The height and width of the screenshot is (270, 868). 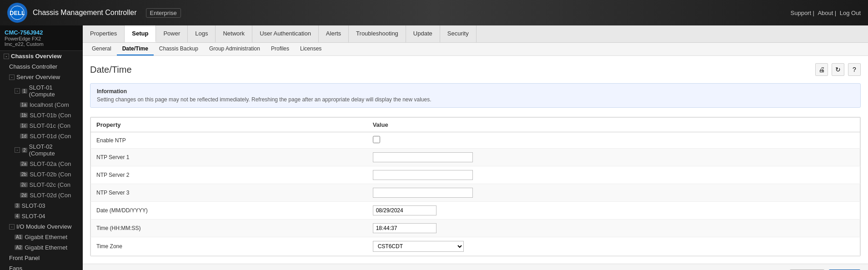 What do you see at coordinates (54, 91) in the screenshot?
I see `sidebar-label: SLOT-01 (Compute` at bounding box center [54, 91].